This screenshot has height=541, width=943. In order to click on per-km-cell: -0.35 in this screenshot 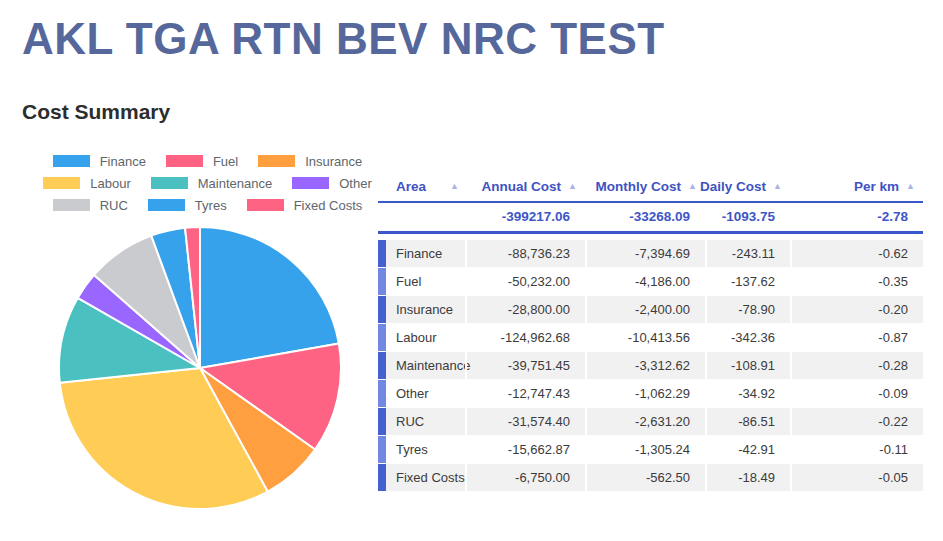, I will do `click(856, 282)`.